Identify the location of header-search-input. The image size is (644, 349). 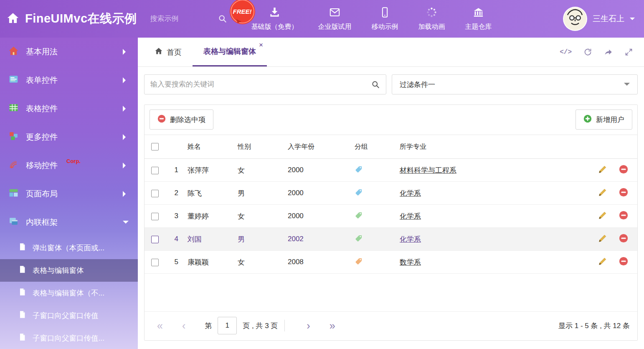
(182, 19).